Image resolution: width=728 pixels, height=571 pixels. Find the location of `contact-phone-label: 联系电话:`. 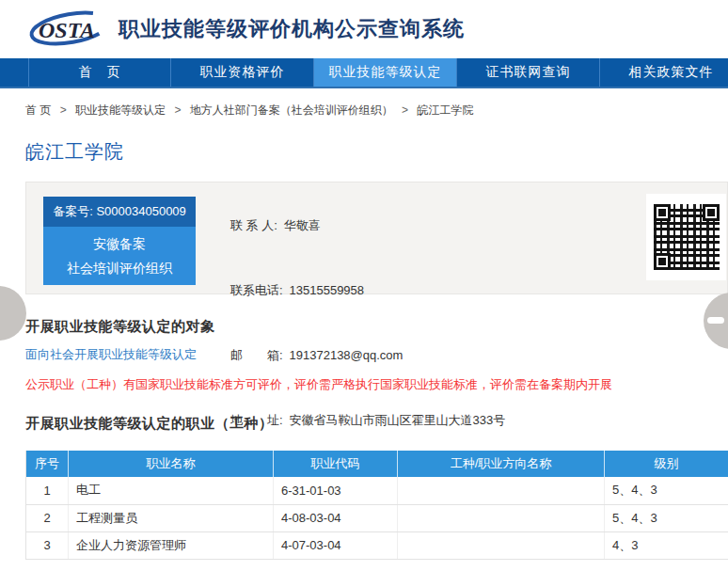

contact-phone-label: 联系电话: is located at coordinates (257, 290).